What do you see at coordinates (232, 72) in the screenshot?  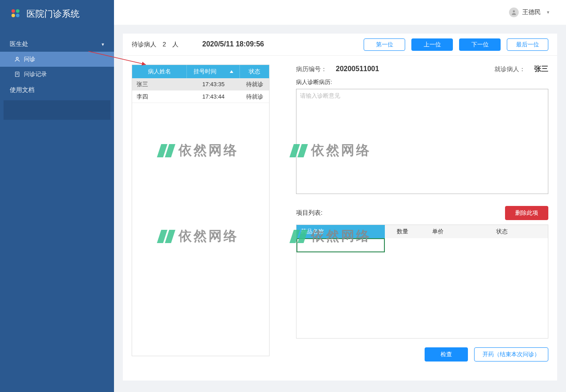 I see `sort-asc-icon` at bounding box center [232, 72].